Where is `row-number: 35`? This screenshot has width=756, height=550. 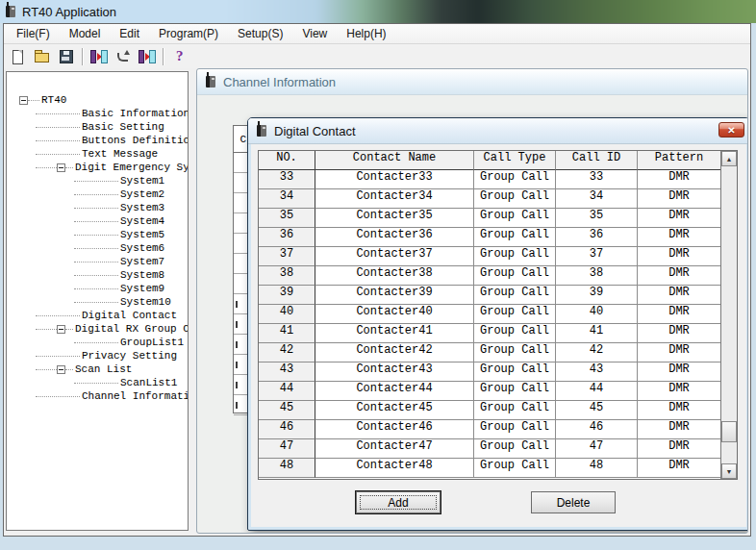
row-number: 35 is located at coordinates (287, 218).